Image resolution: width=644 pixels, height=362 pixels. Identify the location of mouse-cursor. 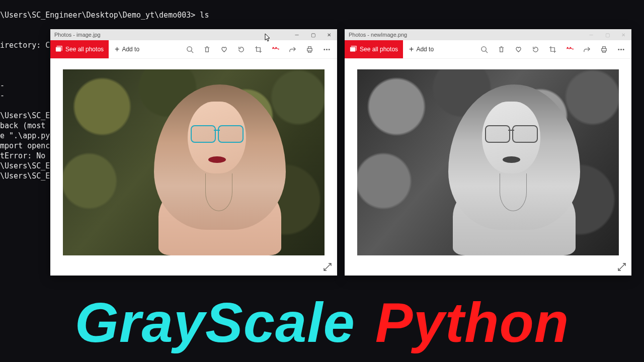
(268, 38).